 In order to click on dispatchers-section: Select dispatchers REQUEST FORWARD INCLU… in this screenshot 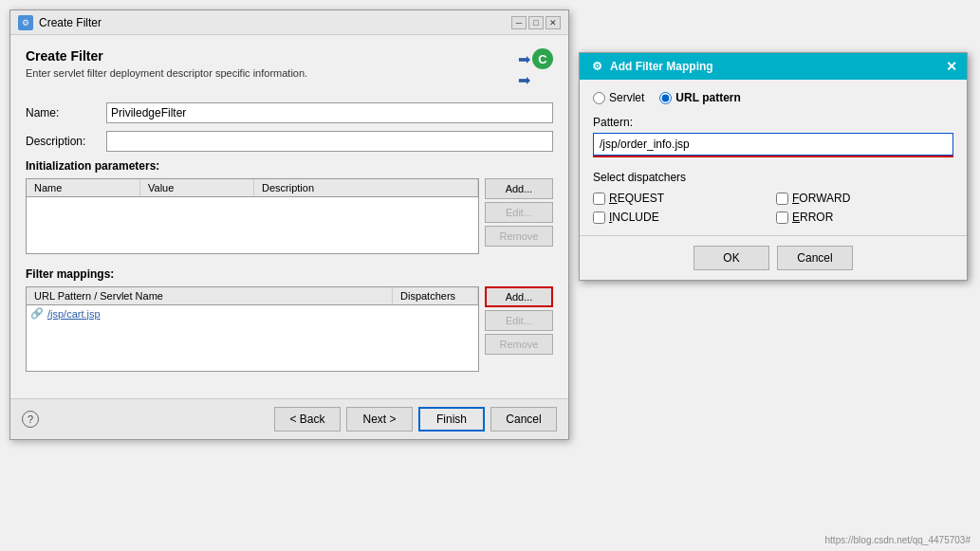, I will do `click(773, 197)`.